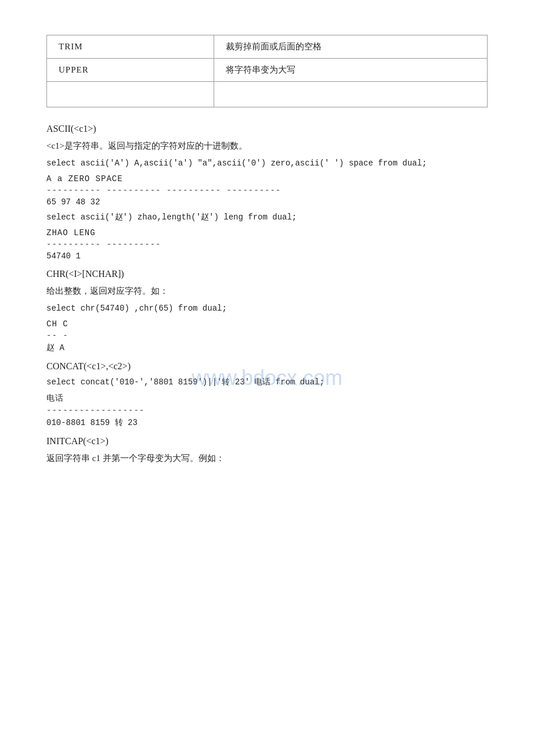 The height and width of the screenshot is (756, 534). Describe the element at coordinates (267, 458) in the screenshot. I see `initcap-desc: 返回字符串 c1 并第一个字母变为大写。例如：` at that location.